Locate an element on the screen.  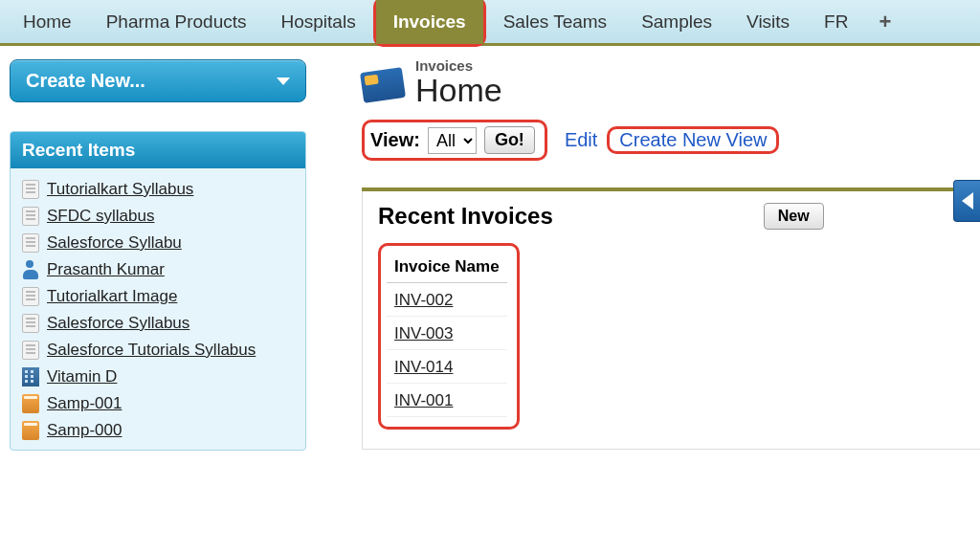
recent-item: Samp-001 is located at coordinates (158, 404).